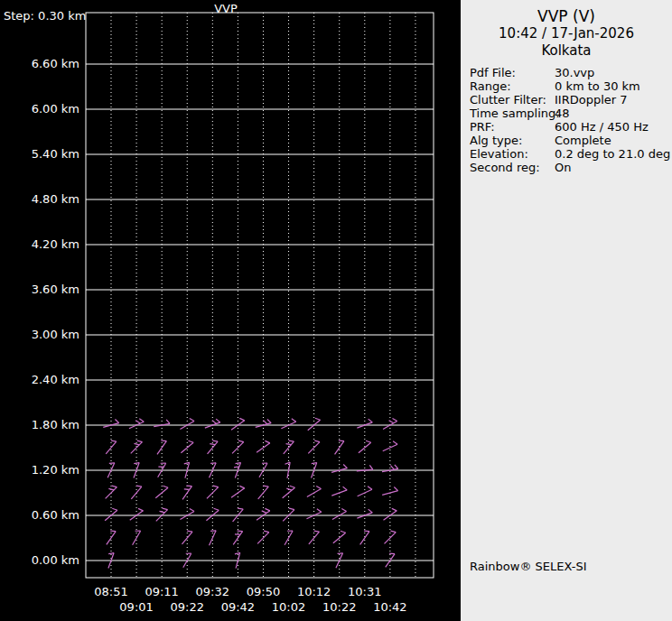  Describe the element at coordinates (583, 141) in the screenshot. I see `info-field-value: Complete` at that location.